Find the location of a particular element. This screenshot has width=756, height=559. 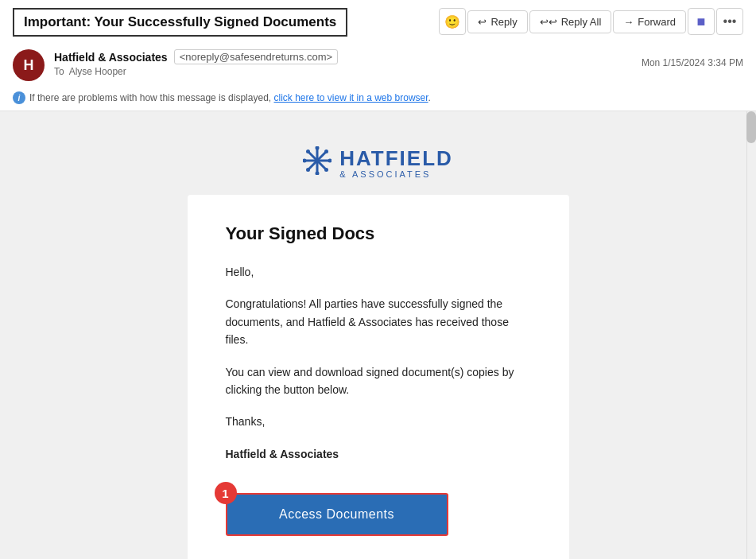

scrollbar-track is located at coordinates (751, 336).